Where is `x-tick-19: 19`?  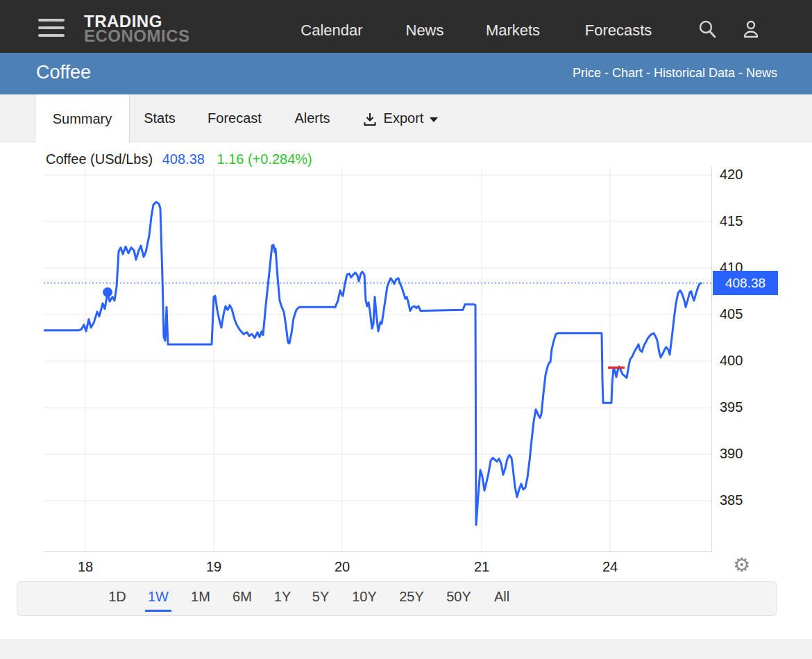
x-tick-19: 19 is located at coordinates (214, 567).